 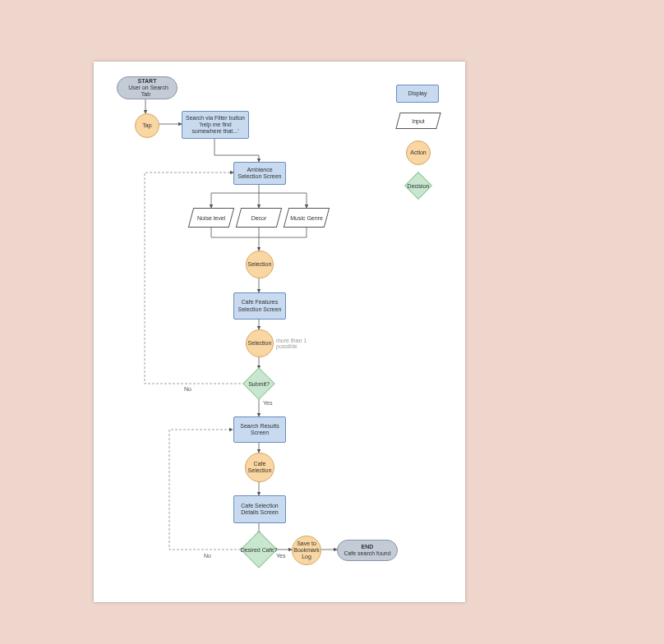 What do you see at coordinates (268, 402) in the screenshot?
I see `submit-yes-label: Yes` at bounding box center [268, 402].